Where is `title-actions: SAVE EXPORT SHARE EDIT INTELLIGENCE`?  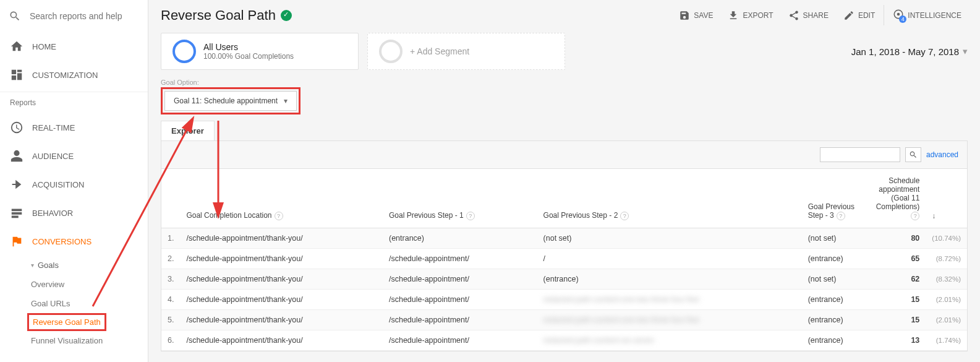
title-actions: SAVE EXPORT SHARE EDIT INTELLIGENCE is located at coordinates (820, 15).